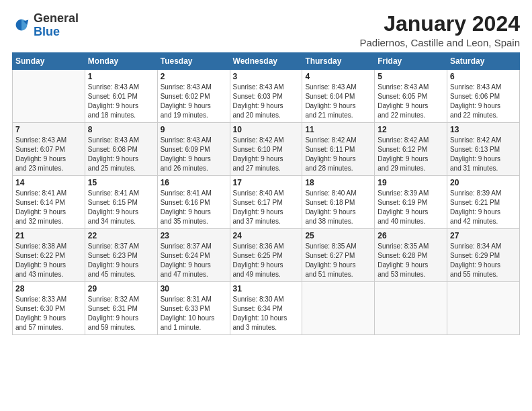 This screenshot has height=411, width=532. Describe the element at coordinates (266, 183) in the screenshot. I see `day-number: 17` at that location.